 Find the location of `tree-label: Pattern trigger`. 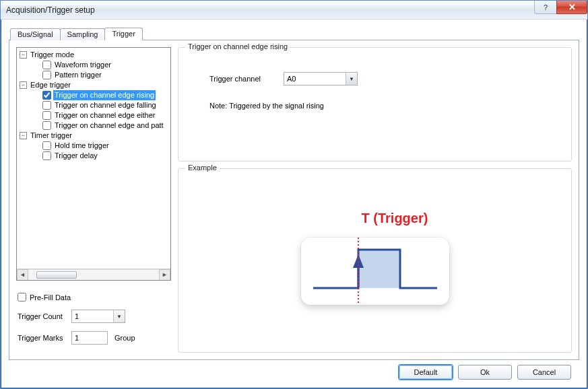

tree-label: Pattern trigger is located at coordinates (78, 75).